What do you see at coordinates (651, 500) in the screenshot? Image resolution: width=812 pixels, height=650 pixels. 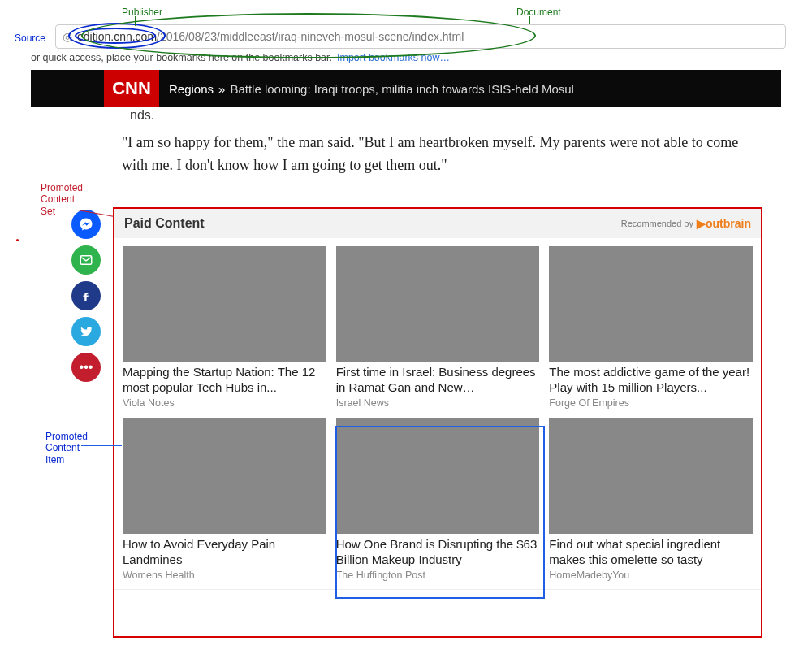 I see `paid-item-5: Find out what special ingredient makes t…` at bounding box center [651, 500].